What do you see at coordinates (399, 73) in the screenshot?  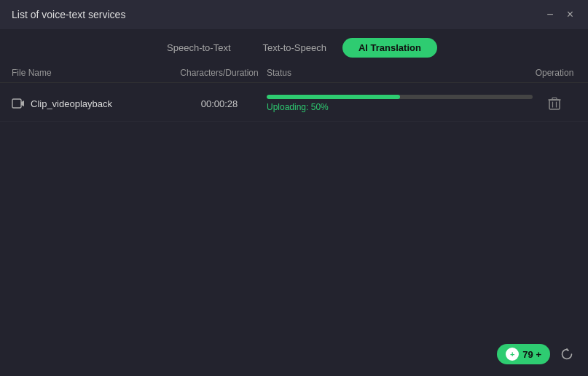 I see `col-header-status: Status` at bounding box center [399, 73].